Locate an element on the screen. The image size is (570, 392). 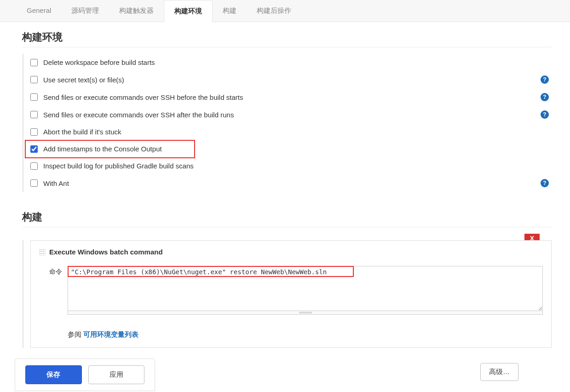
option-row-0: Delete workspace before build starts is located at coordinates (291, 63).